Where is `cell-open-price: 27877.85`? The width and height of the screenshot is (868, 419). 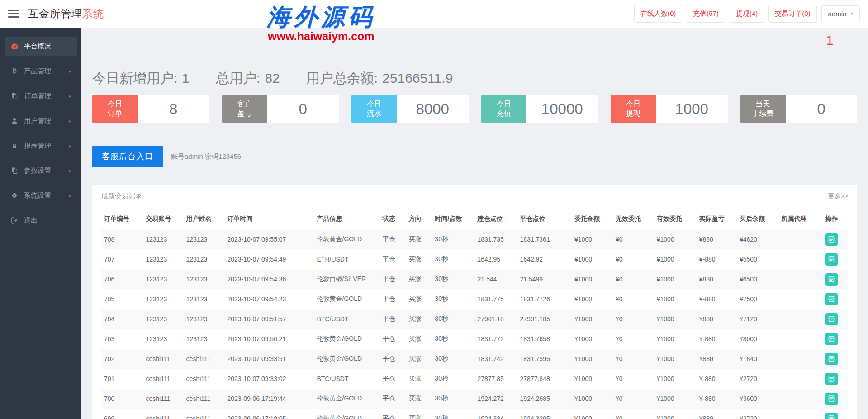
cell-open-price: 27877.85 is located at coordinates (496, 379).